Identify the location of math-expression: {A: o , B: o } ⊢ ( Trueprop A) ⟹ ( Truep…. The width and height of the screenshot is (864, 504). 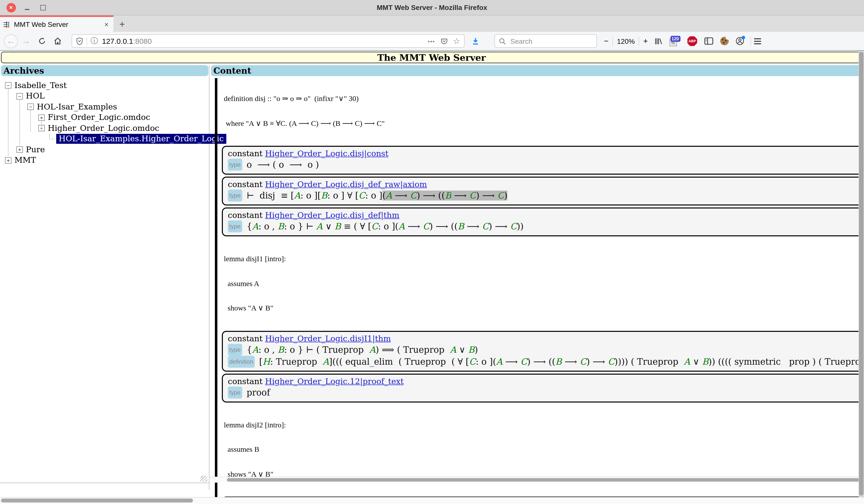
(362, 350).